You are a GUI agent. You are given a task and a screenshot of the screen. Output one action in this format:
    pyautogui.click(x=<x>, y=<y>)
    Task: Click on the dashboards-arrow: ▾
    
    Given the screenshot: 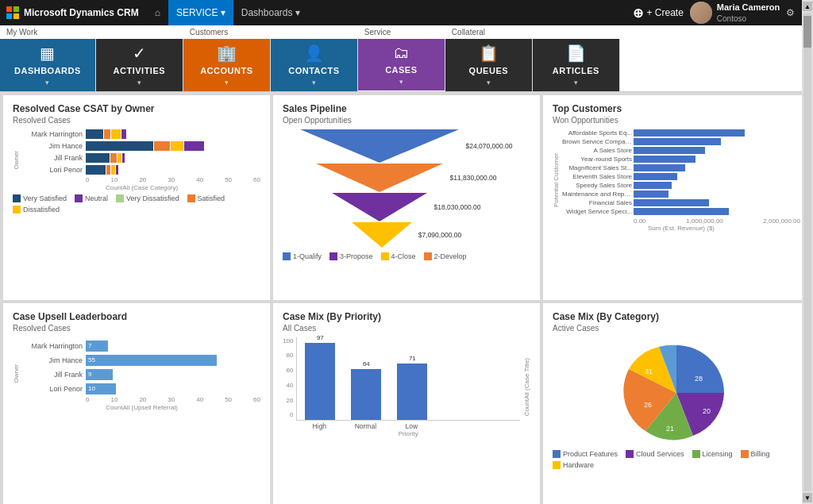 What is the action you would take?
    pyautogui.click(x=48, y=83)
    